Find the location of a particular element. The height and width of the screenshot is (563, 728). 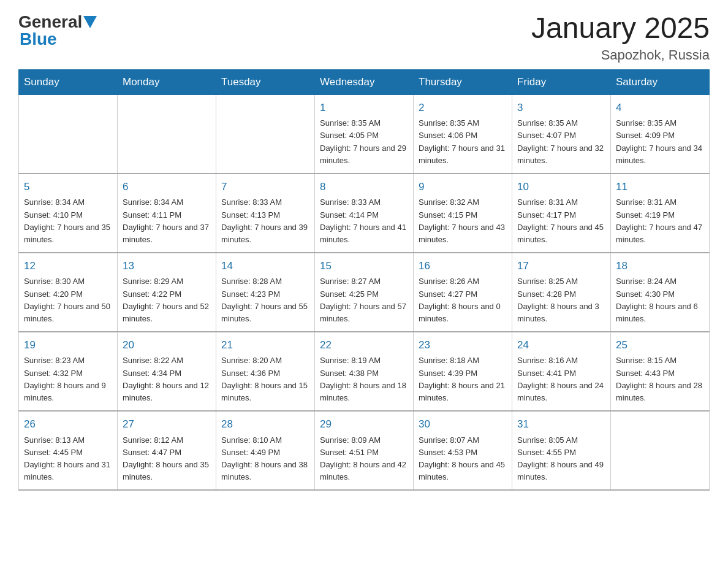

day-number: 4 is located at coordinates (660, 108).